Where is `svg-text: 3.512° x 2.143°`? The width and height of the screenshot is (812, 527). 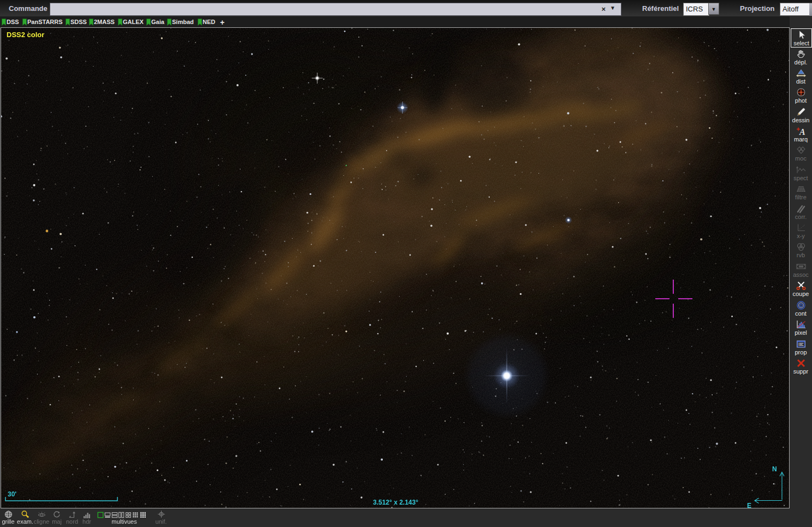 svg-text: 3.512° x 2.143° is located at coordinates (395, 502).